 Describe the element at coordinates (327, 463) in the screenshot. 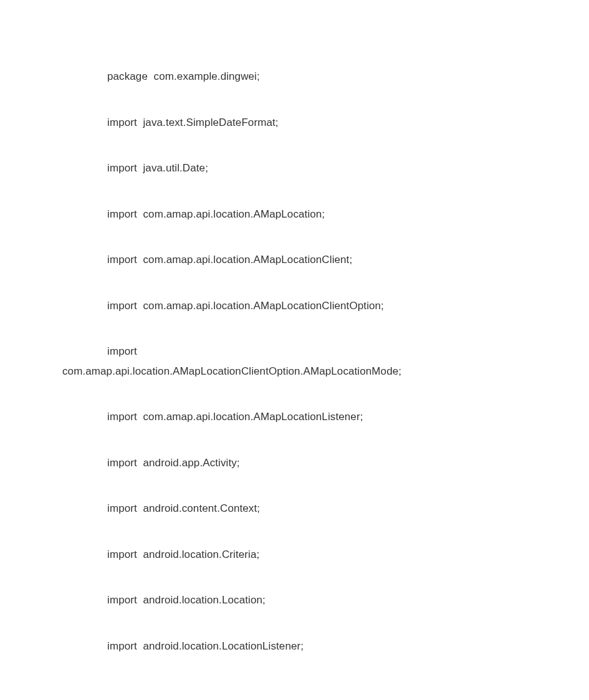

I see `code-line: import android.app.Activity;` at that location.